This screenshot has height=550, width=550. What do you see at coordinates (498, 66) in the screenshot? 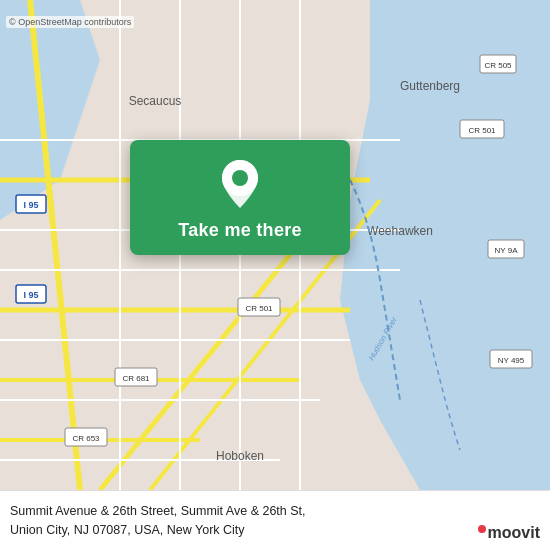
I see `svg-text: CR 505` at bounding box center [498, 66].